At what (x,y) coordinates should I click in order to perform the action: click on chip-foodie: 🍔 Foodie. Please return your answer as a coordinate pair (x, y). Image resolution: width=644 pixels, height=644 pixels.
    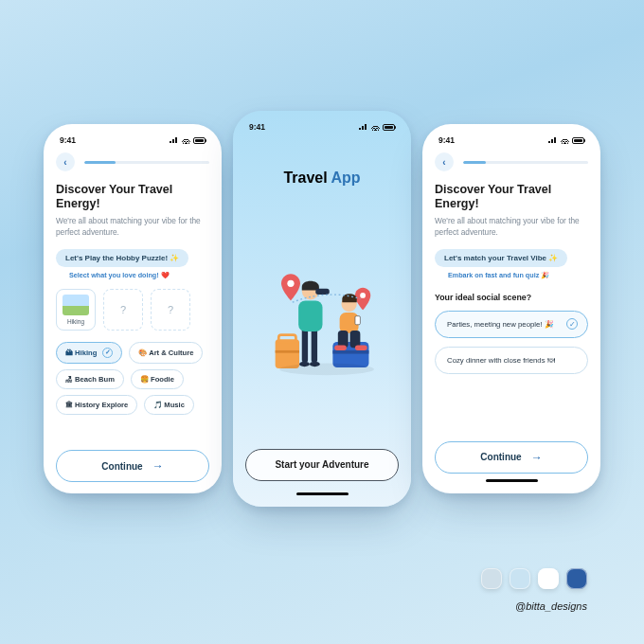
    Looking at the image, I should click on (157, 379).